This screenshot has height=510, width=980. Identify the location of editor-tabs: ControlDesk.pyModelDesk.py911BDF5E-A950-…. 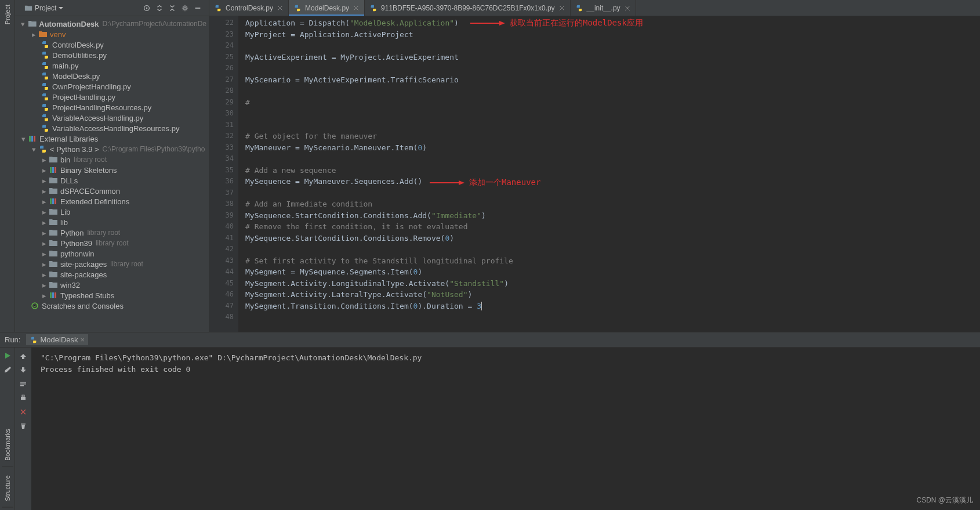
(595, 8).